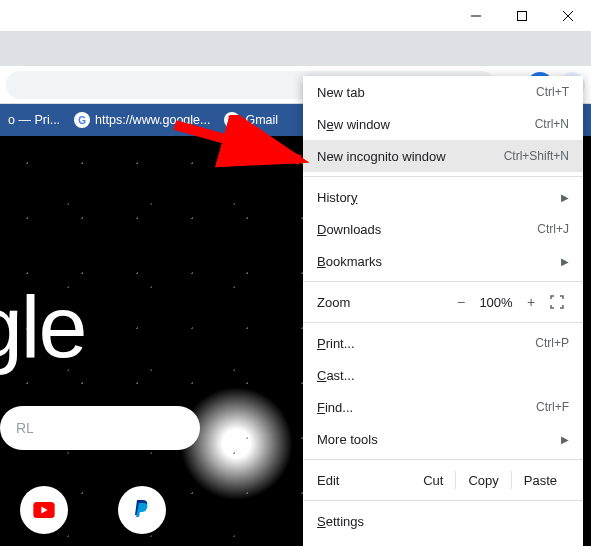  Describe the element at coordinates (443, 439) in the screenshot. I see `menu-more-tools: More tools ▶` at that location.